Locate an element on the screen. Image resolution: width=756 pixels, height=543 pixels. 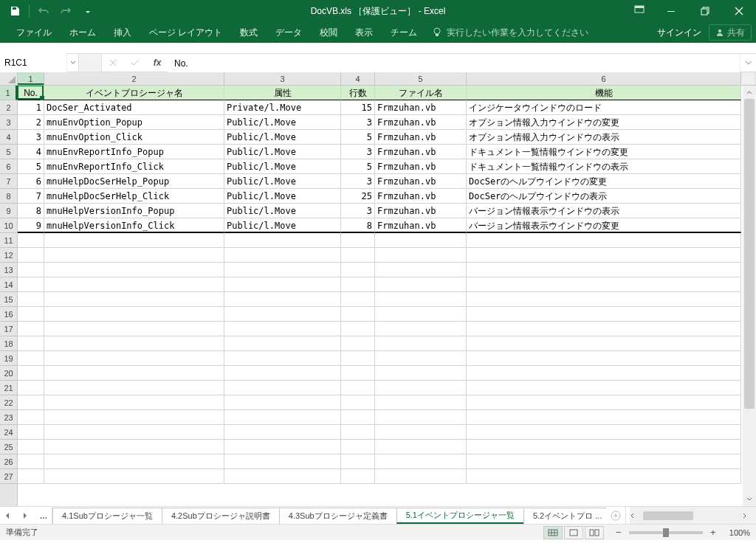
row-header: 23 is located at coordinates (9, 418).